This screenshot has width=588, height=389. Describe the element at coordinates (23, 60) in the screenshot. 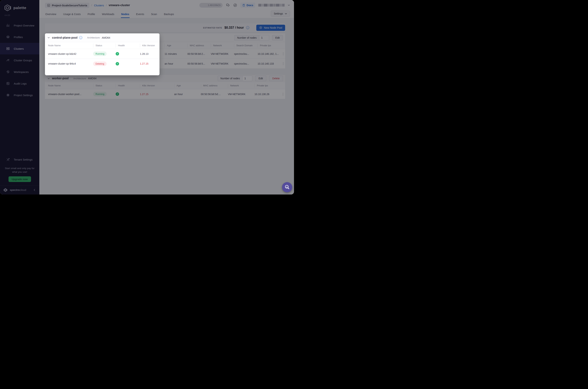

I see `sidebar-item-label: Cluster Groups` at that location.